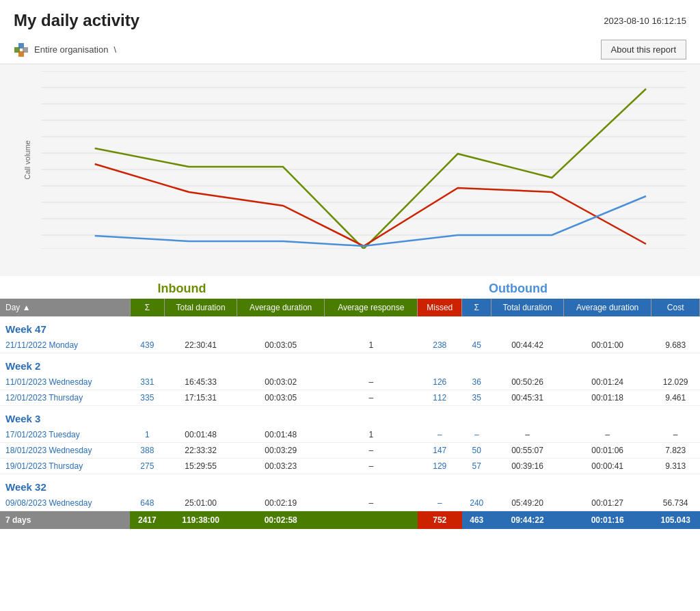 The height and width of the screenshot is (611, 700). Describe the element at coordinates (350, 364) in the screenshot. I see `week-header-row: Week 2` at that location.